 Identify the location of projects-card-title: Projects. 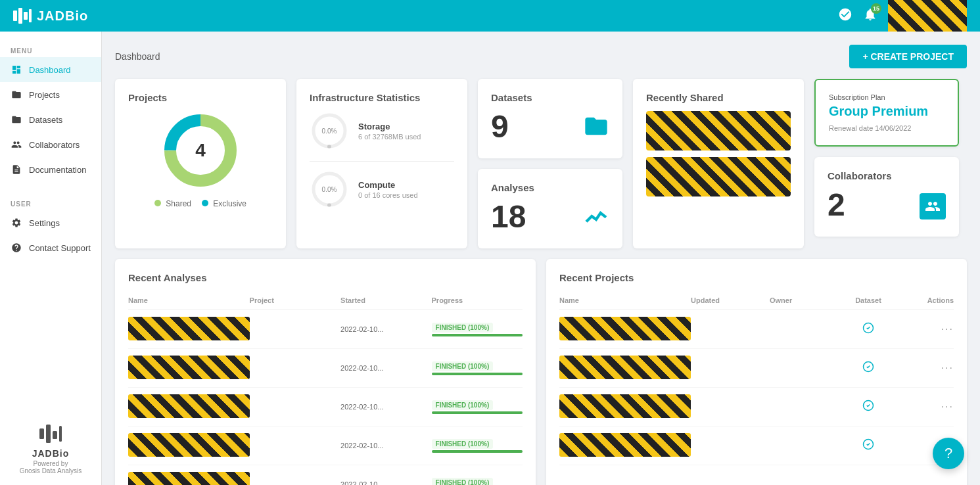
(200, 97).